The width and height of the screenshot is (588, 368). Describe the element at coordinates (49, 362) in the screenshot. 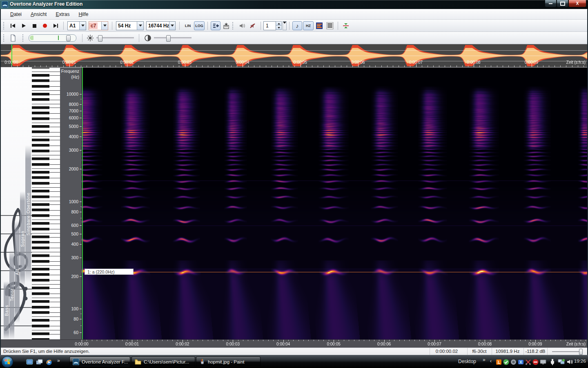

I see `media-player-icon` at that location.